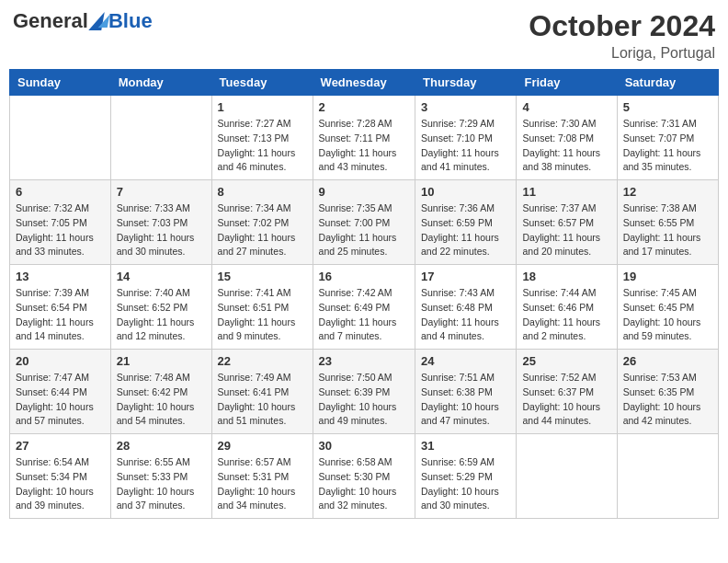  I want to click on calendar-cell: 28Sunrise: 6:55 AM Sunset: 5:33 PM Dayli…, so click(161, 477).